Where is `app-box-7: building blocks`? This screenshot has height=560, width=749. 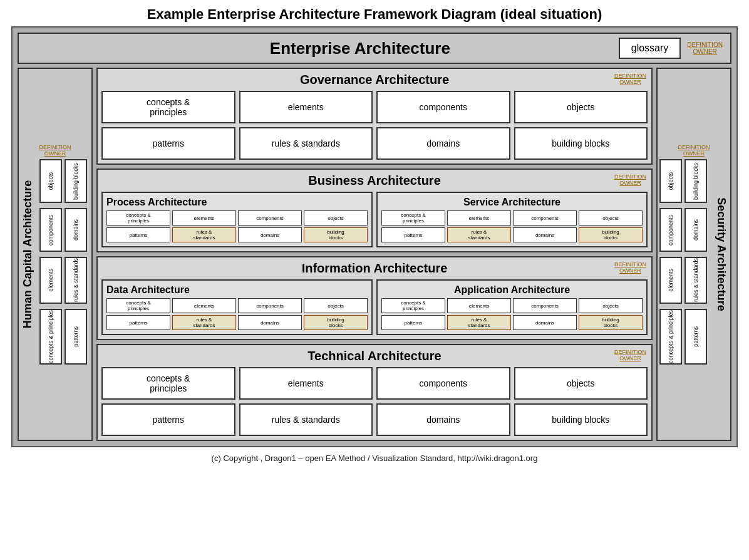 app-box-7: building blocks is located at coordinates (611, 323).